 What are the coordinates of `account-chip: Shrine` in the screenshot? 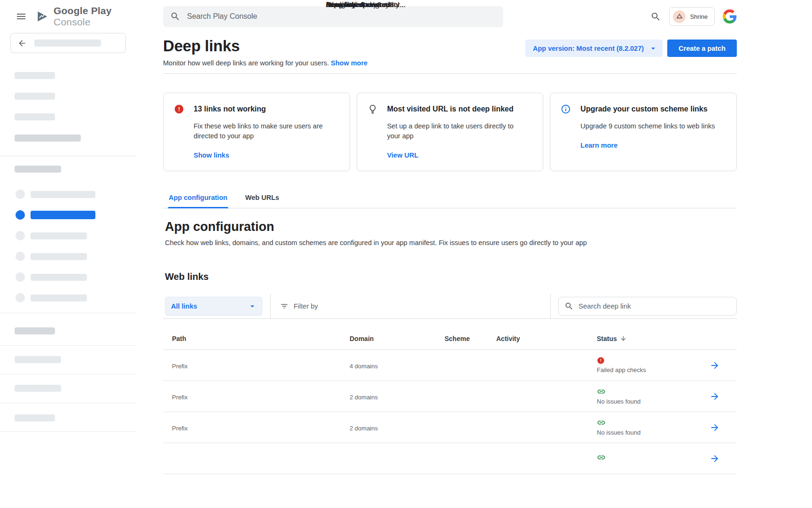 It's located at (692, 16).